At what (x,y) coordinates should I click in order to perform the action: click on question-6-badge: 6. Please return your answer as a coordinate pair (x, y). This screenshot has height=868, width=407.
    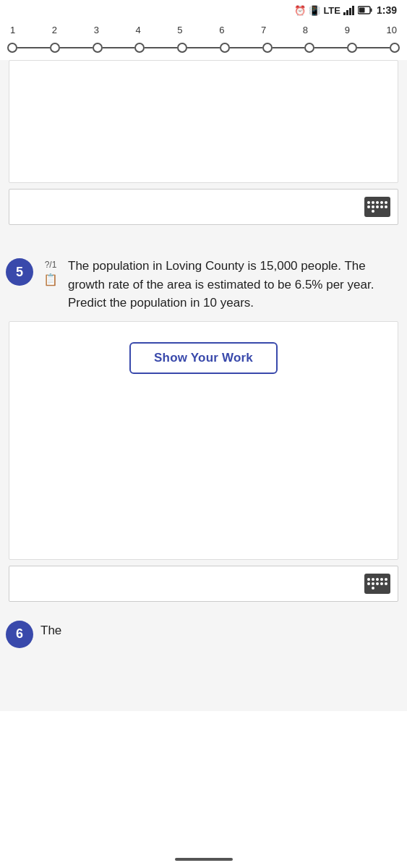
    Looking at the image, I should click on (20, 634).